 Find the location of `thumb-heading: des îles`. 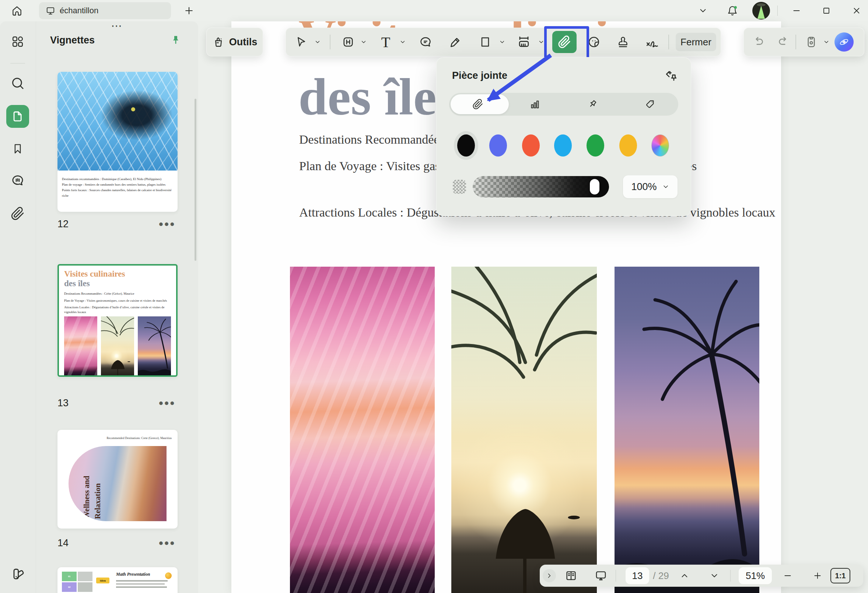

thumb-heading: des îles is located at coordinates (118, 284).